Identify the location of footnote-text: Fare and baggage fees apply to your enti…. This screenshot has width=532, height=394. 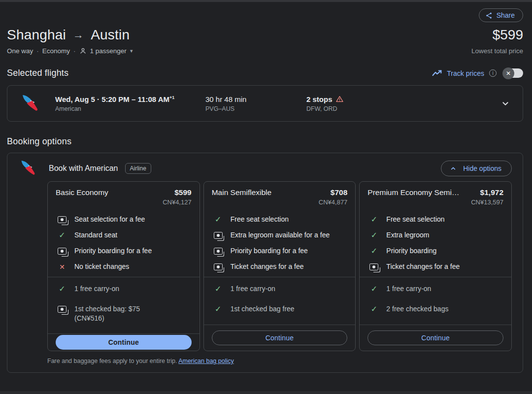
(113, 361).